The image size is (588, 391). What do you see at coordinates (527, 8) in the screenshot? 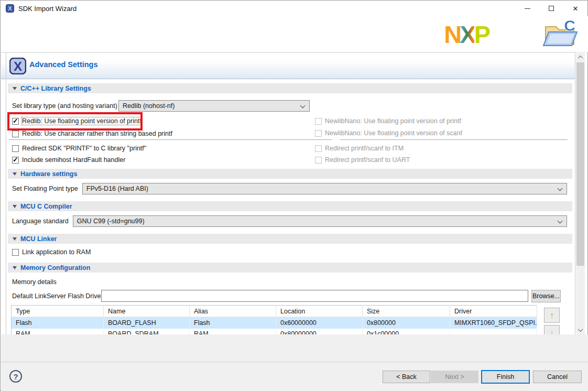
I see `minimize-button` at bounding box center [527, 8].